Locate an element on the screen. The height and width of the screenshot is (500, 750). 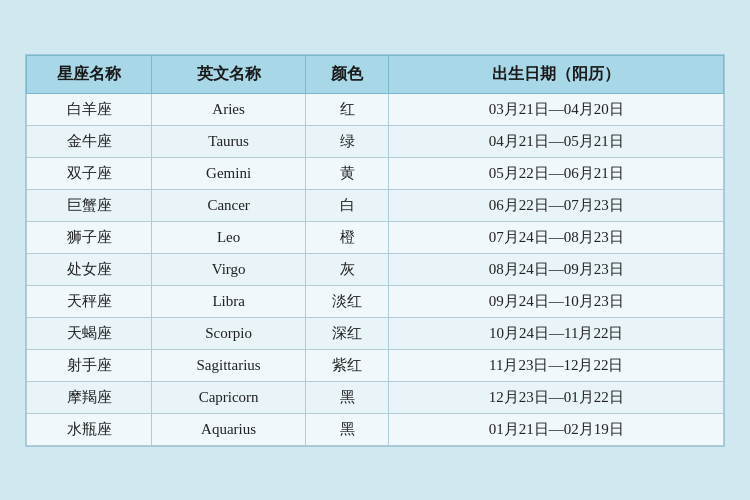
cell-english: Virgo is located at coordinates (228, 269).